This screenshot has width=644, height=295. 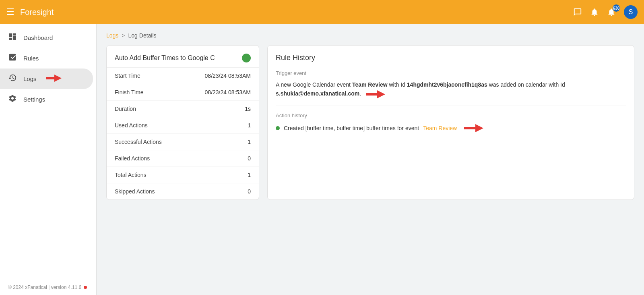 I want to click on action-history-section: Action history Created [buffer time, buf…, so click(x=451, y=123).